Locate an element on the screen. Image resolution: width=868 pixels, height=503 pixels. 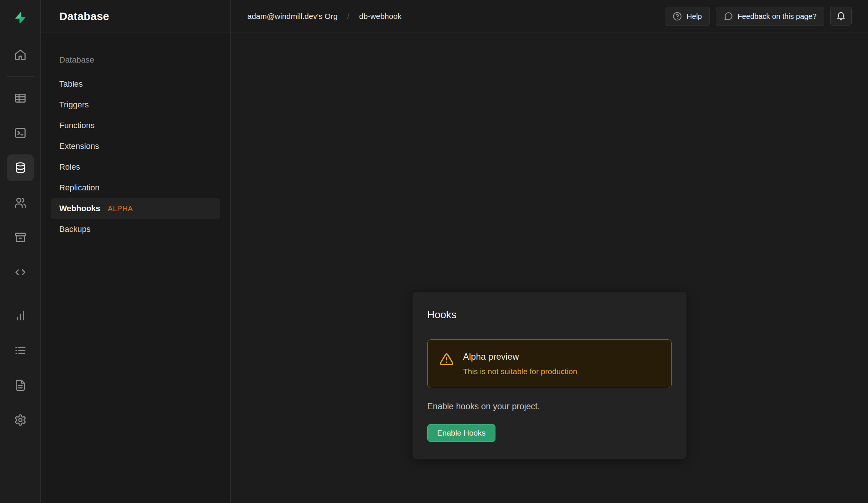
alert-description: This is not suitable for production is located at coordinates (520, 372).